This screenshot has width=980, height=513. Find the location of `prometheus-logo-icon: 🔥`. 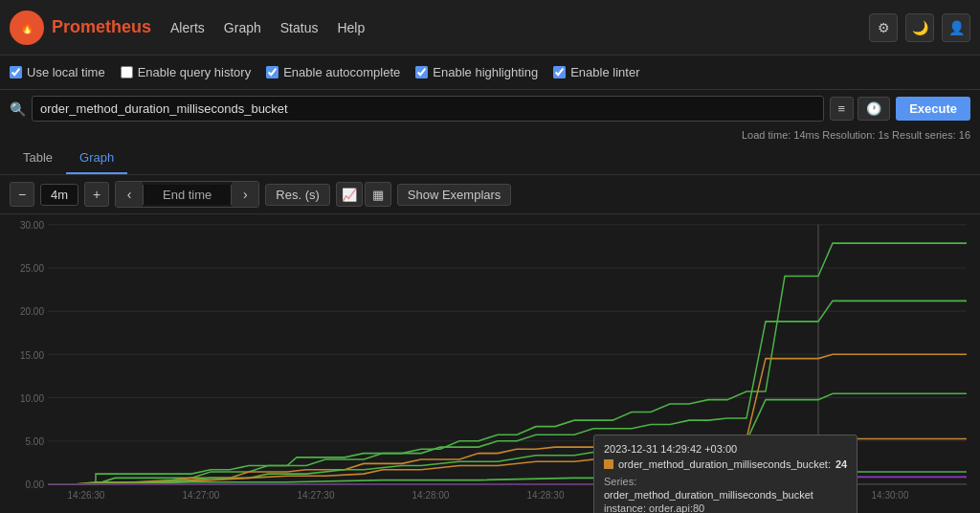

prometheus-logo-icon: 🔥 is located at coordinates (27, 28).